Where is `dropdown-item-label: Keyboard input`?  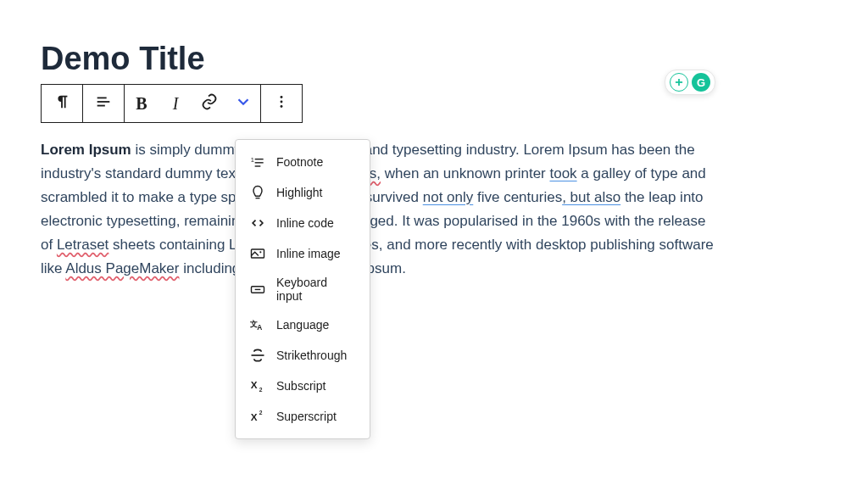 dropdown-item-label: Keyboard input is located at coordinates (316, 289).